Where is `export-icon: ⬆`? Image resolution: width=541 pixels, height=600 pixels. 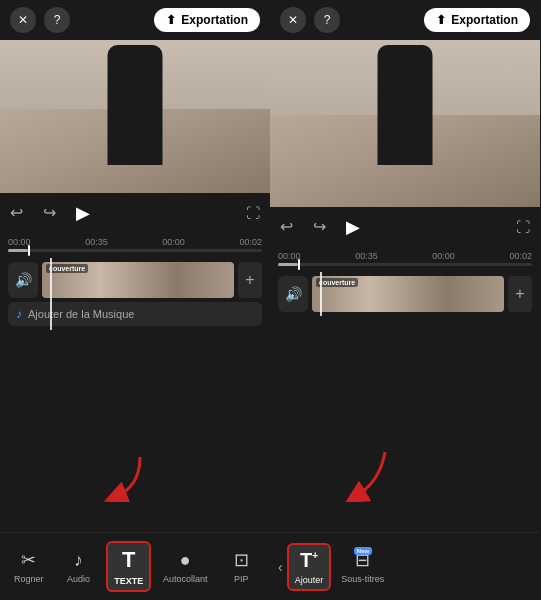 export-icon: ⬆ is located at coordinates (171, 20).